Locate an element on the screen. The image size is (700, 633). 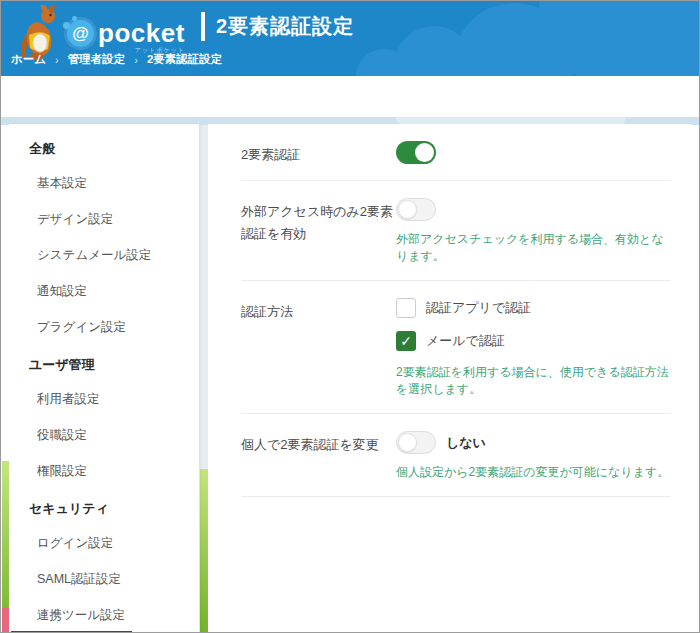
sidebar-item-notification-settings: 通知設定 is located at coordinates (104, 292).